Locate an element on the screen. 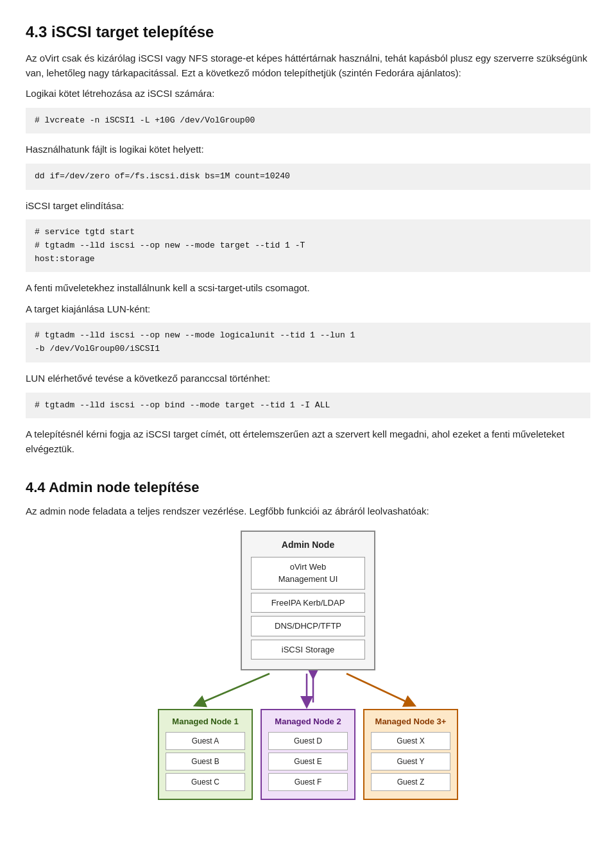  managed-node-2-guest-e: Guest E is located at coordinates (308, 762).